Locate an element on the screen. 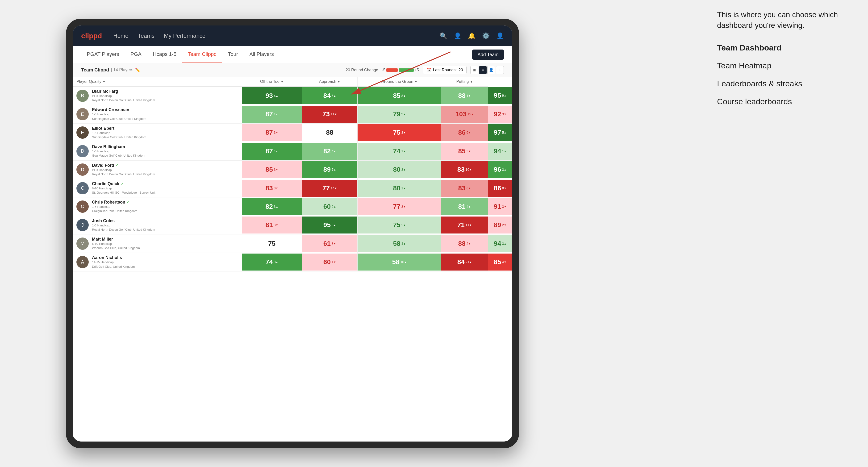 Image resolution: width=868 pixels, height=467 pixels. metric-value: 93 is located at coordinates (269, 96).